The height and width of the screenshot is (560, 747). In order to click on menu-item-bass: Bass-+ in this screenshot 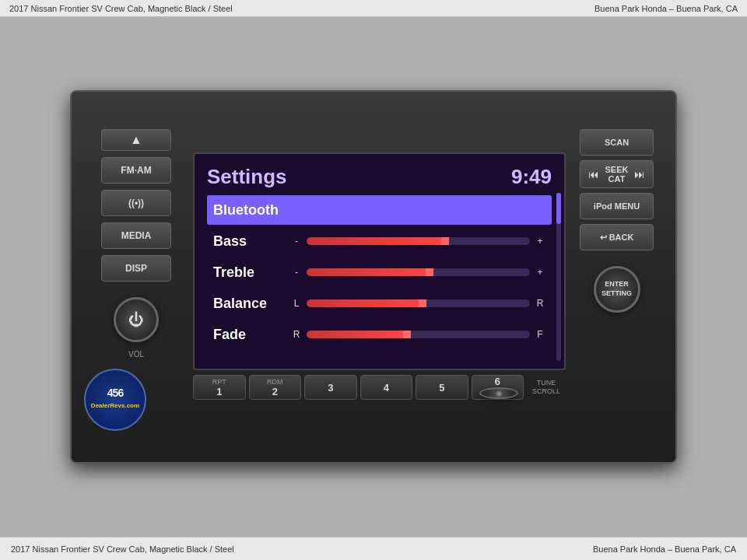, I will do `click(380, 241)`.